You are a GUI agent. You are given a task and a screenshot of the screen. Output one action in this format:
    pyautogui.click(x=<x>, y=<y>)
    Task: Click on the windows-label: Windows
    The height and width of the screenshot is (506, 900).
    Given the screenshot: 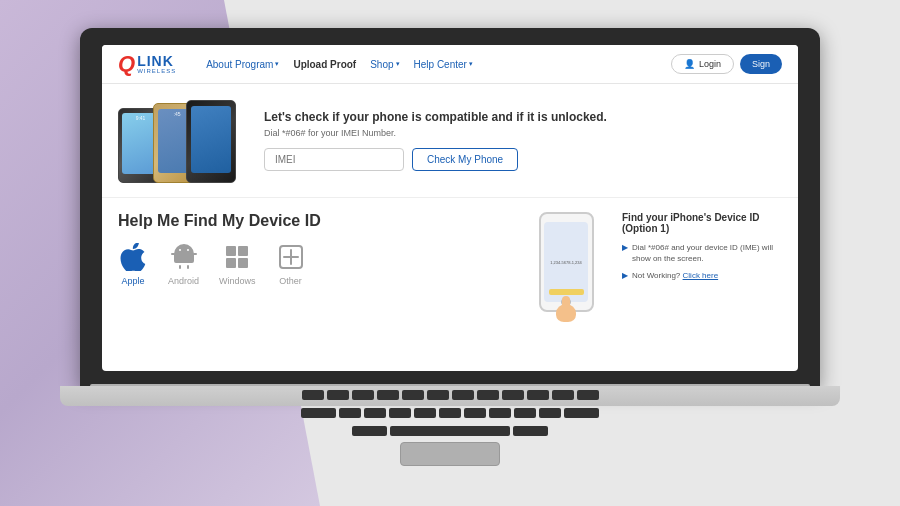 What is the action you would take?
    pyautogui.click(x=238, y=281)
    